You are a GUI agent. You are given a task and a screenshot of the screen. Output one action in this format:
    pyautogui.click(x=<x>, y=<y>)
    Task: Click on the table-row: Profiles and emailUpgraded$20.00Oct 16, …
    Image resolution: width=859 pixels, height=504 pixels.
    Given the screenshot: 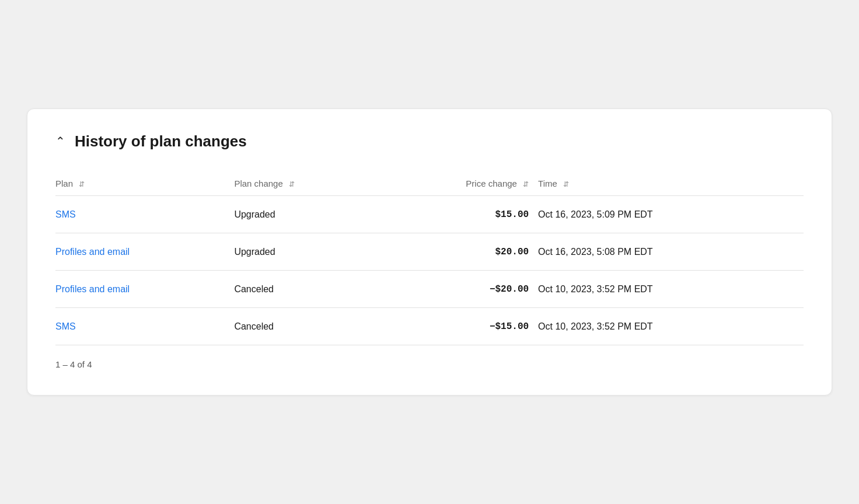 What is the action you would take?
    pyautogui.click(x=430, y=252)
    